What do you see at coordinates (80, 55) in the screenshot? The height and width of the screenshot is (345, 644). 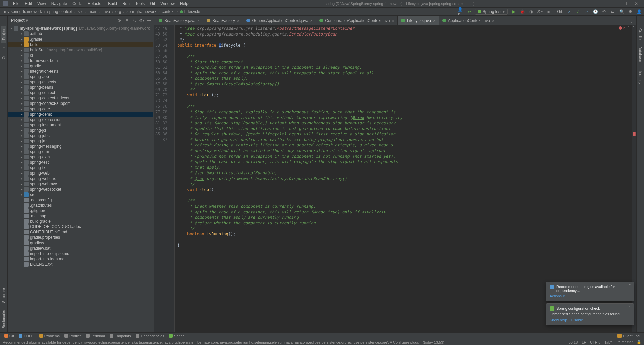 I see `tree-row: ▸ci` at bounding box center [80, 55].